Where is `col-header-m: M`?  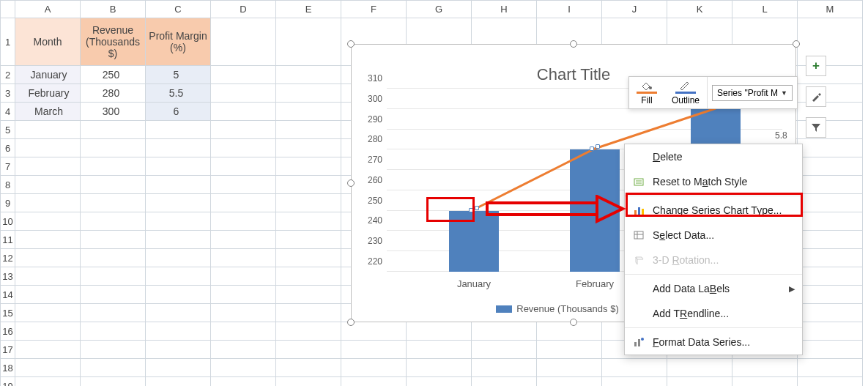 col-header-m: M is located at coordinates (831, 10).